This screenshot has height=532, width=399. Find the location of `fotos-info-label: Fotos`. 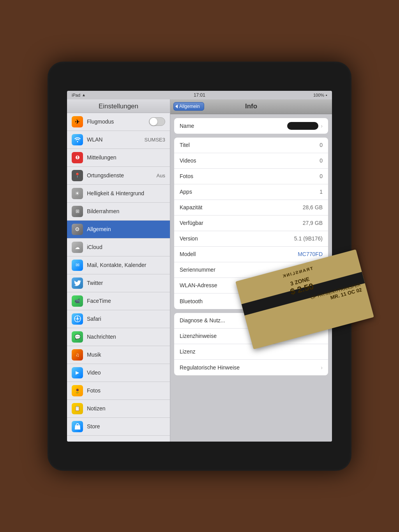

fotos-info-label: Fotos is located at coordinates (249, 176).